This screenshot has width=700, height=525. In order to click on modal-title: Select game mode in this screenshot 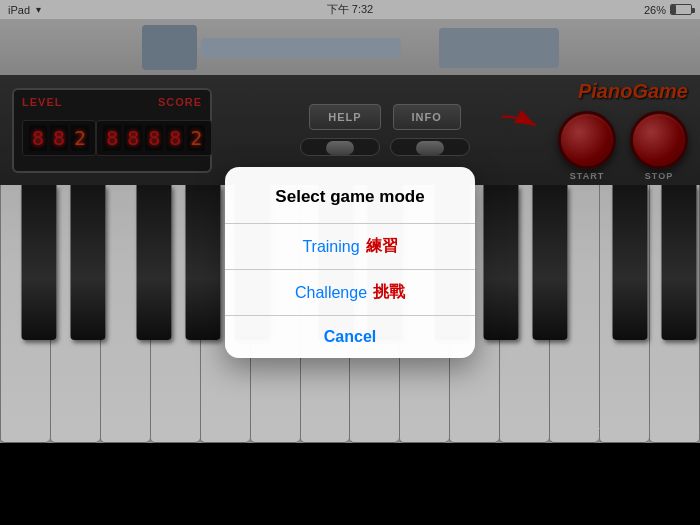, I will do `click(350, 197)`.